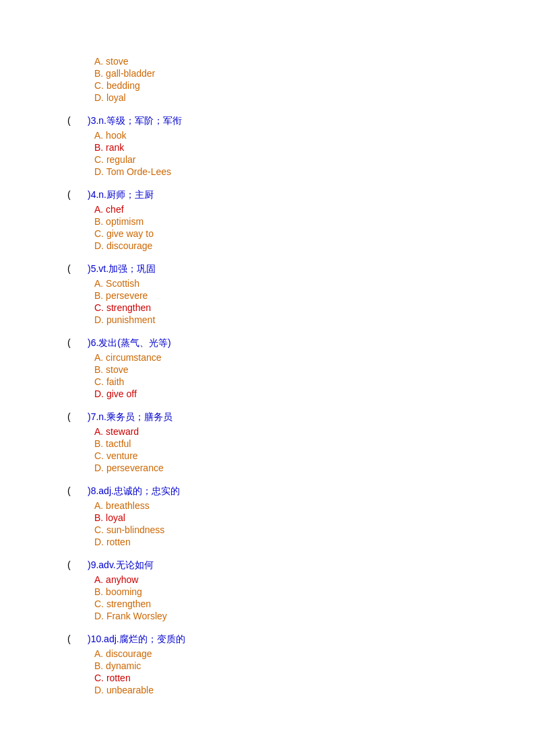 The height and width of the screenshot is (756, 535). I want to click on options-list-7: A. steward B. tactful C. venture D. pers…, so click(268, 450).